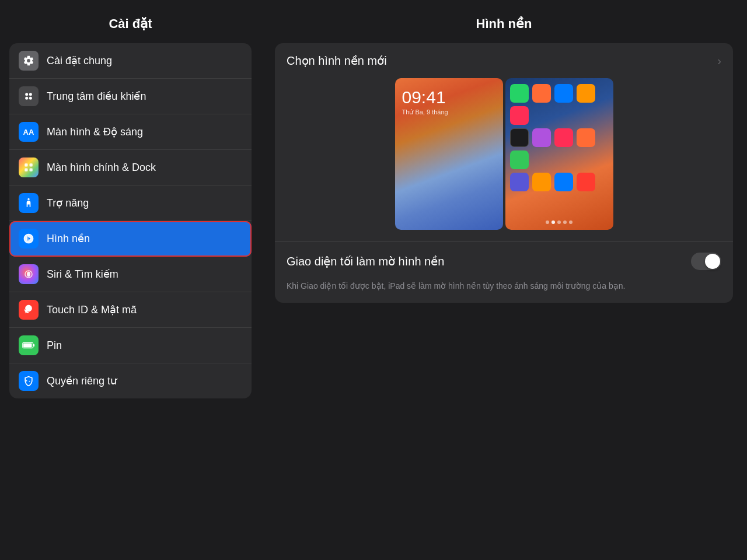 This screenshot has width=747, height=560. I want to click on sidebar-title: Cài đặt, so click(131, 22).